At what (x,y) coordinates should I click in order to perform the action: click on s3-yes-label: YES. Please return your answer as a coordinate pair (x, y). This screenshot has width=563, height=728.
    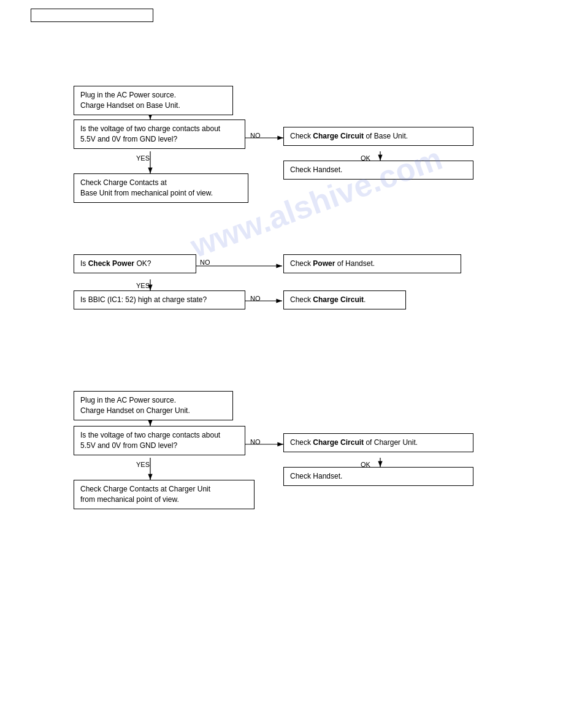
    Looking at the image, I should click on (143, 464).